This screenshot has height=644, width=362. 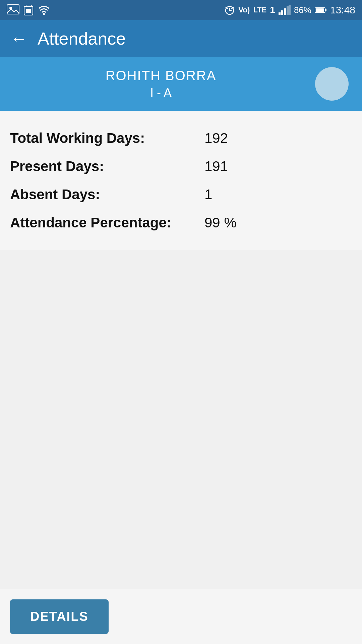 I want to click on image-icon, so click(x=13, y=10).